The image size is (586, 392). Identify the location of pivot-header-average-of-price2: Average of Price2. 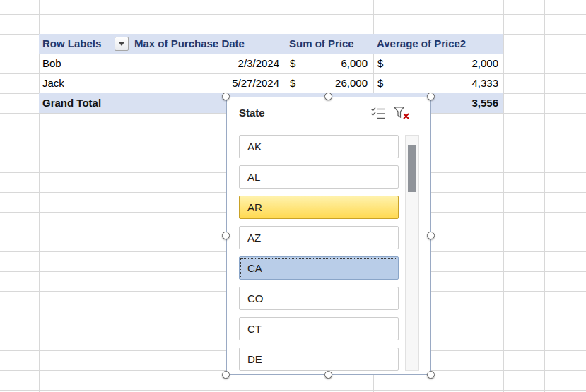
(438, 44).